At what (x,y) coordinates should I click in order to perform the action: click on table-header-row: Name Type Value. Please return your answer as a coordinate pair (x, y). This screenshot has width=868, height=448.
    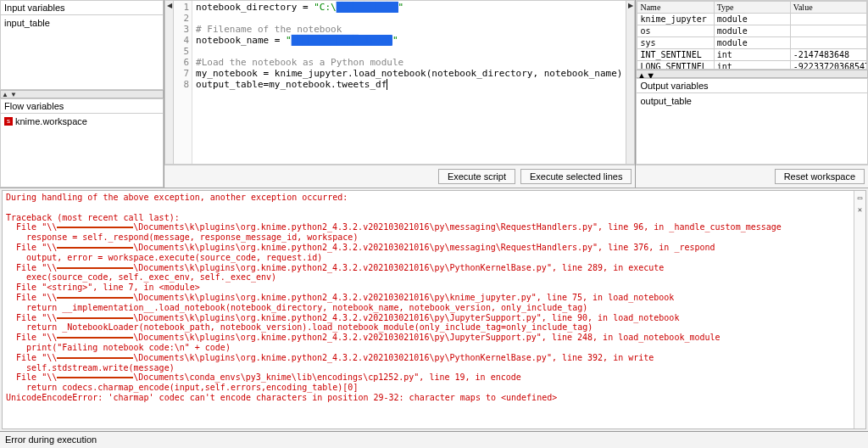
    Looking at the image, I should click on (753, 8).